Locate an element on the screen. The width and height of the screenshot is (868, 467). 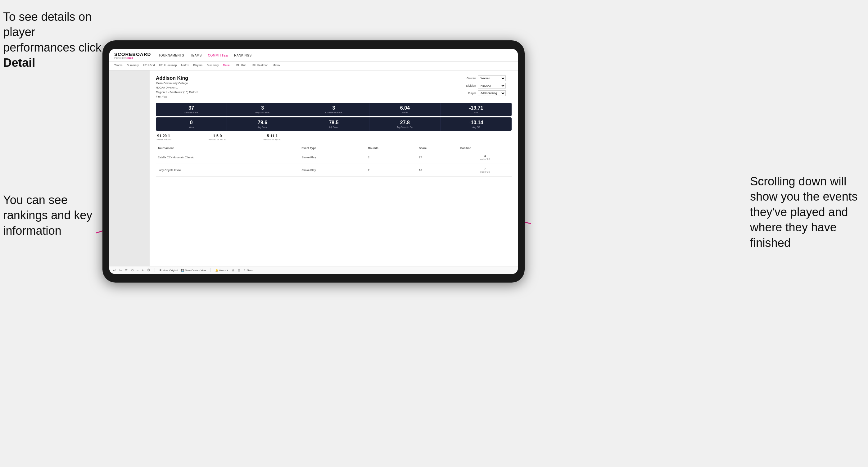
screen-icon: 🖥 is located at coordinates (232, 270).